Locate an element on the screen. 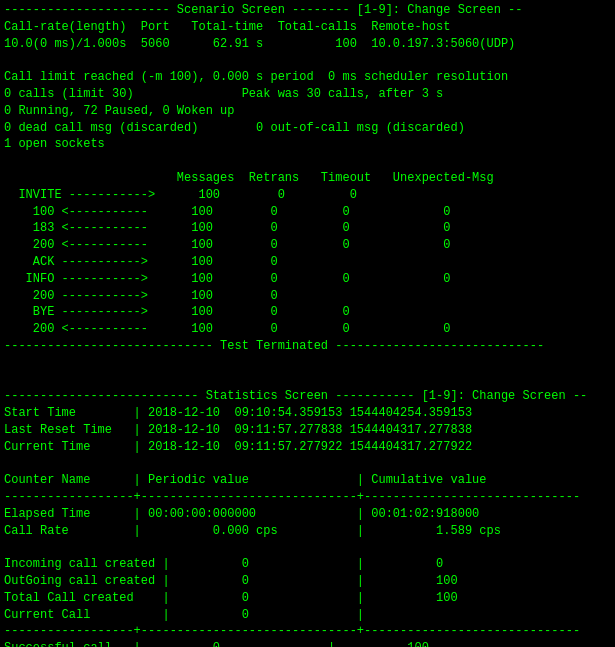 This screenshot has height=647, width=615. terminal-line-24: Start Time | 2018-12-10 09:10:54.359153 … is located at coordinates (308, 414).